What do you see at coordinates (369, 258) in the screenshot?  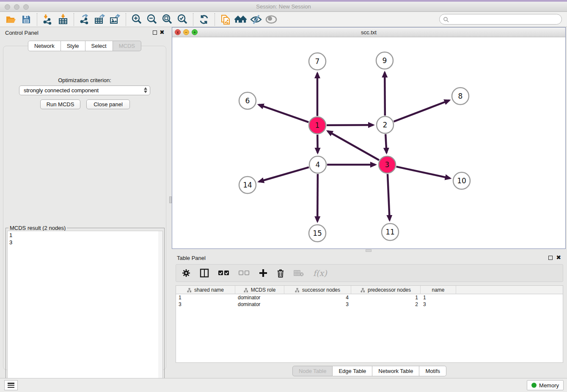 I see `table-panel-header: Table Panel ✖` at bounding box center [369, 258].